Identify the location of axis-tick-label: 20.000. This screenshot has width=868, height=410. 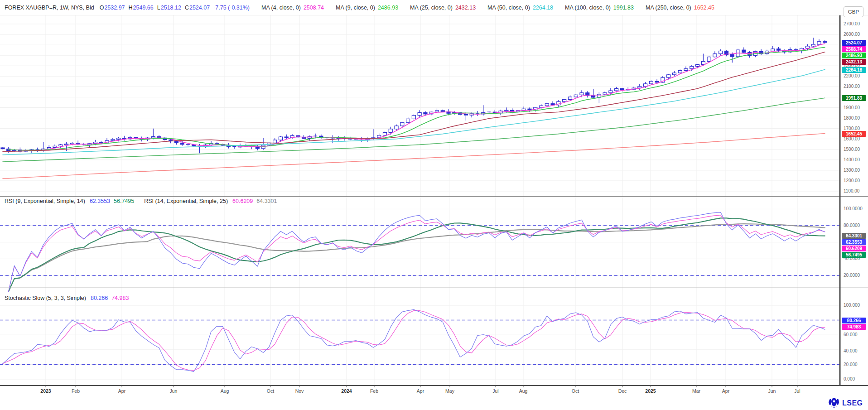
(851, 364).